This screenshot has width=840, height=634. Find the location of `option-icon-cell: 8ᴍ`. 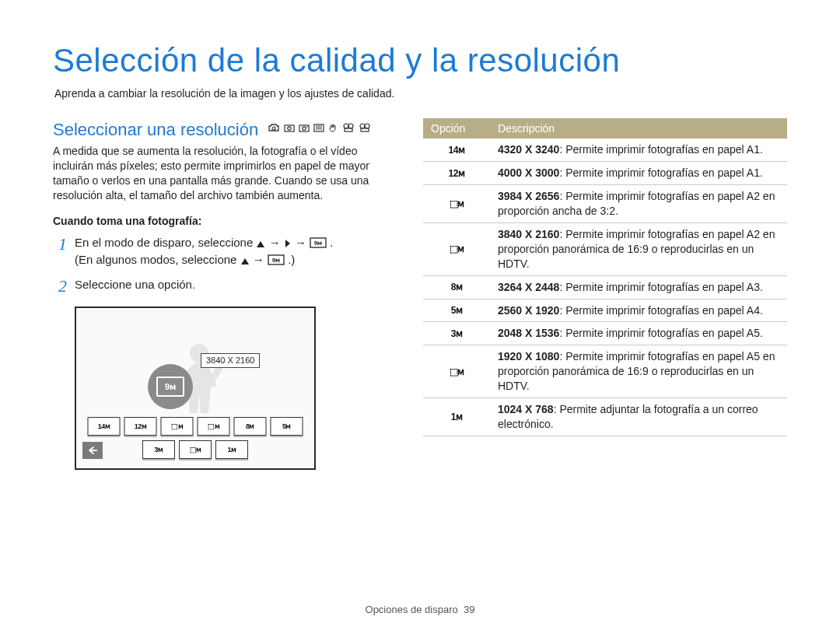

option-icon-cell: 8ᴍ is located at coordinates (457, 287).